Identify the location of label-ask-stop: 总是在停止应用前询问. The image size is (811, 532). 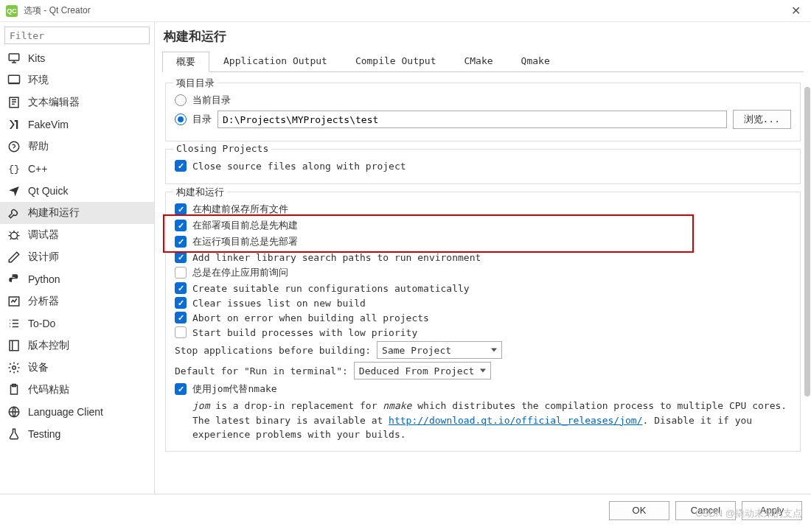
(240, 273).